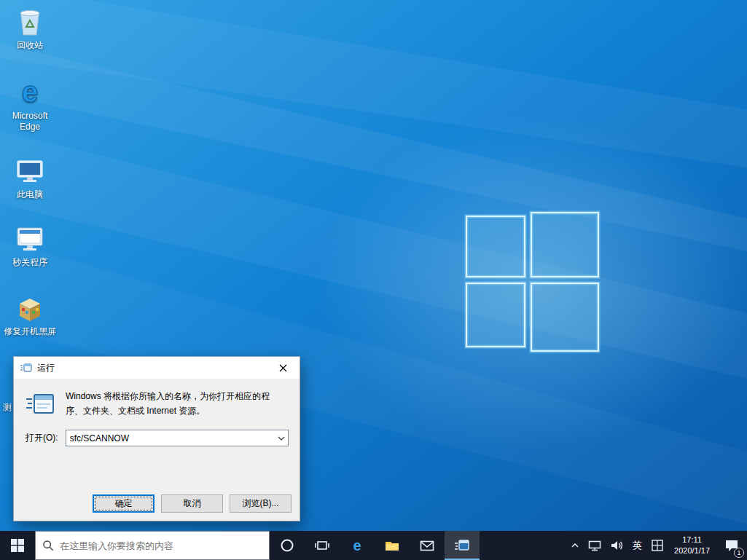 The height and width of the screenshot is (560, 747). I want to click on taskbar-item-task-view, so click(322, 545).